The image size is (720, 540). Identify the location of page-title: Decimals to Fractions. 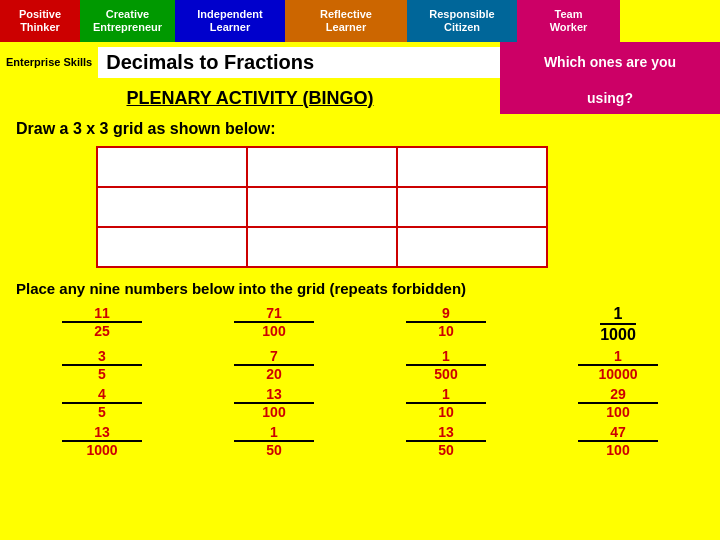
(299, 62).